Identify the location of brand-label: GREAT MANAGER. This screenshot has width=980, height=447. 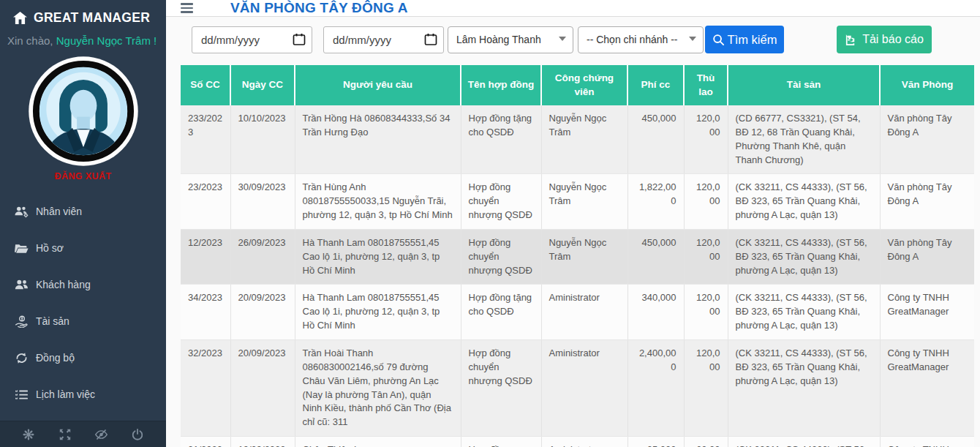
(92, 18).